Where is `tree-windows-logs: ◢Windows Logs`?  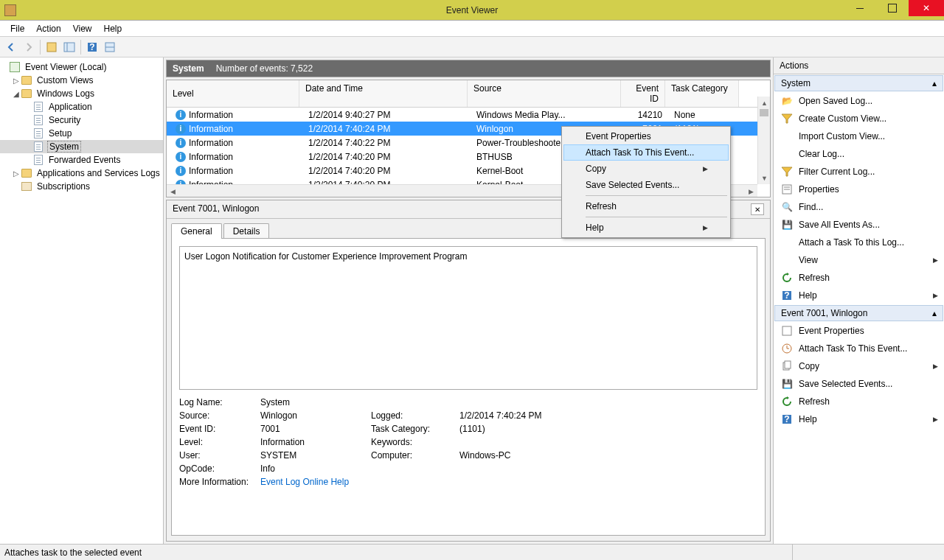
tree-windows-logs: ◢Windows Logs is located at coordinates (81, 94).